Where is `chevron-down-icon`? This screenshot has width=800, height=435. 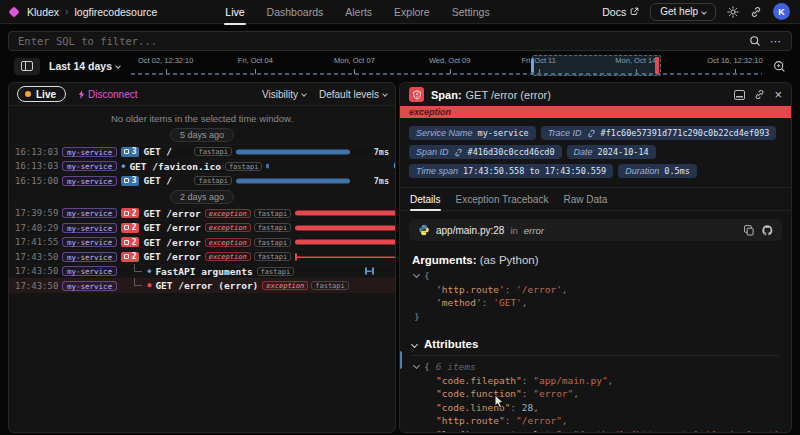 chevron-down-icon is located at coordinates (704, 12).